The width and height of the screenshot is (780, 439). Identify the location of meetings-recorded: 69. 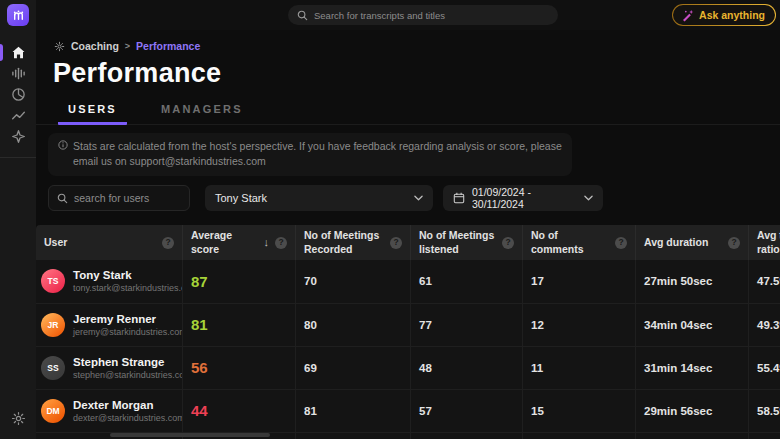
(352, 368).